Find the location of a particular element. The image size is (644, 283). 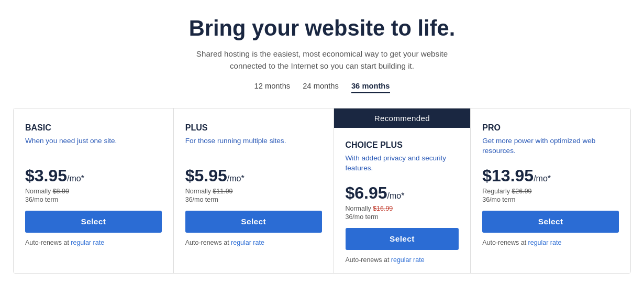

tab-24months: 24 months is located at coordinates (320, 88).